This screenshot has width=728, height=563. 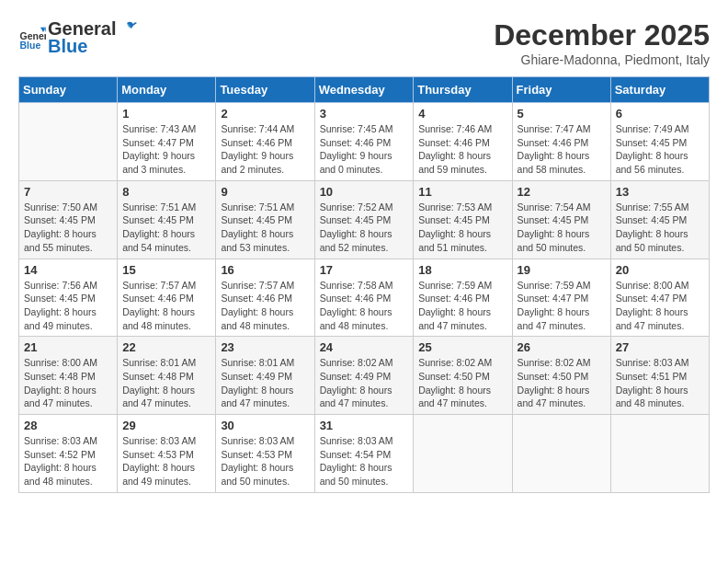 What do you see at coordinates (265, 383) in the screenshot?
I see `day-info: Sunrise: 8:01 AM Sunset: 4:49 PM Dayligh…` at bounding box center [265, 383].